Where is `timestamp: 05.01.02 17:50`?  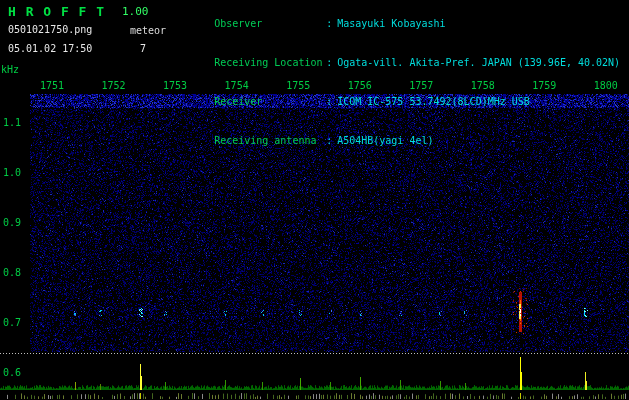
timestamp: 05.01.02 17:50 is located at coordinates (50, 48).